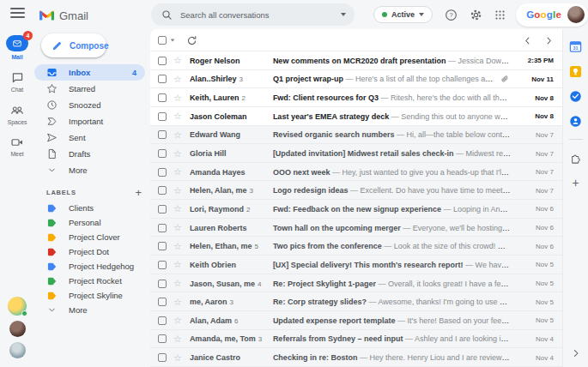  I want to click on add-panel-app-button: +, so click(575, 182).